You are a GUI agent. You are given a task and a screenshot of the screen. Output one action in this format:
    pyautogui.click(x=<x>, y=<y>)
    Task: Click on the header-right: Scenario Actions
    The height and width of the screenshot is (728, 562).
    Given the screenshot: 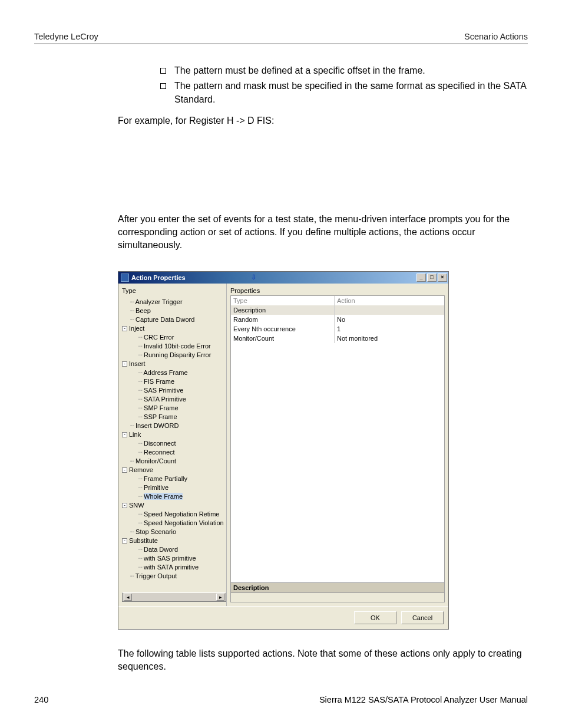 What is the action you would take?
    pyautogui.click(x=496, y=37)
    